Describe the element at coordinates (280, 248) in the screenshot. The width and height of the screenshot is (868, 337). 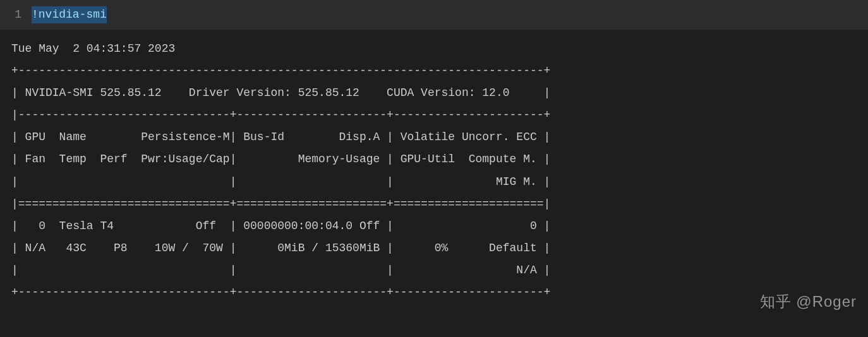
I see `gpu-row2: | N/A 43C P8 10W / 70W | 0MiB / 15360MiB…` at that location.